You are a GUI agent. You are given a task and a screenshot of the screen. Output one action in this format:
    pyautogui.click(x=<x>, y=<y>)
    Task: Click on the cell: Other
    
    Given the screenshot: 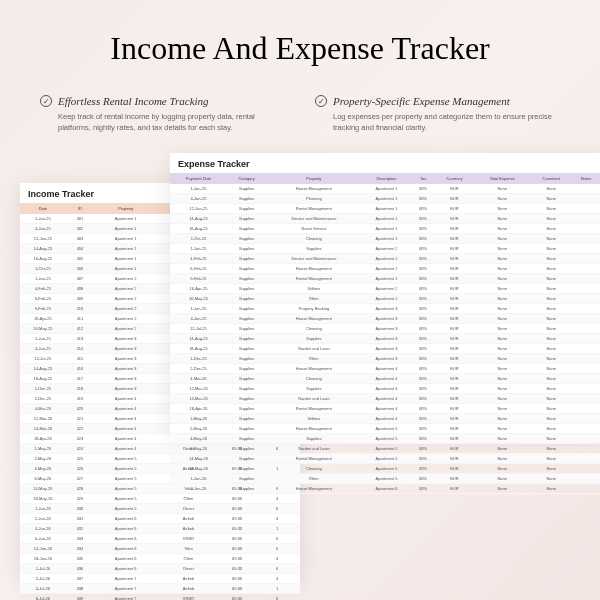 What is the action you would take?
    pyautogui.click(x=314, y=299)
    